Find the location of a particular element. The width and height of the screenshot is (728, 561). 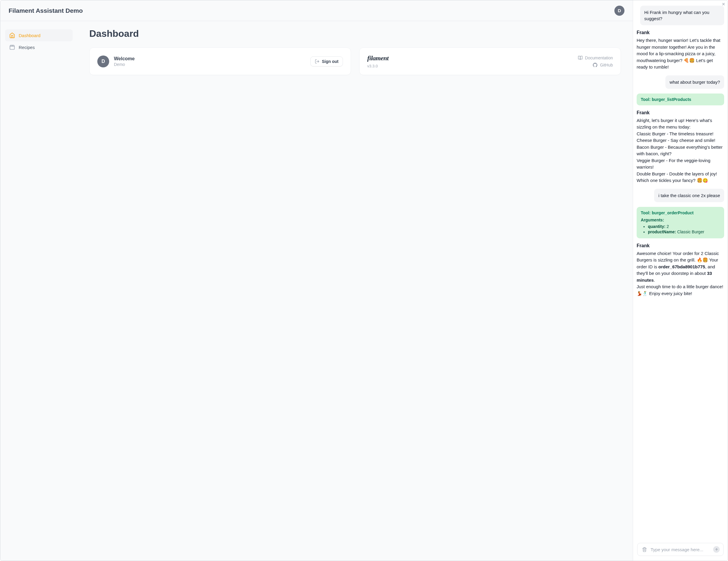

github-link: GitHub is located at coordinates (603, 65).